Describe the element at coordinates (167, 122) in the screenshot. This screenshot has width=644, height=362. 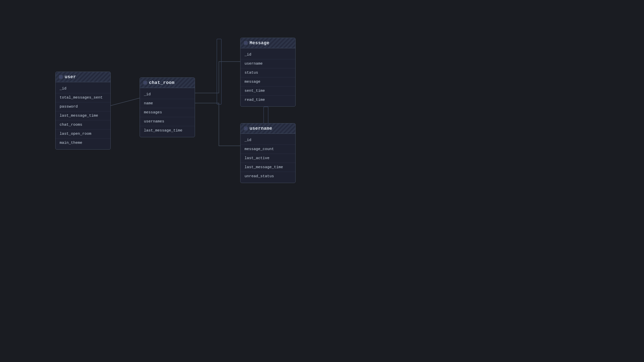
I see `field-chatroom-usernames: usernames` at that location.